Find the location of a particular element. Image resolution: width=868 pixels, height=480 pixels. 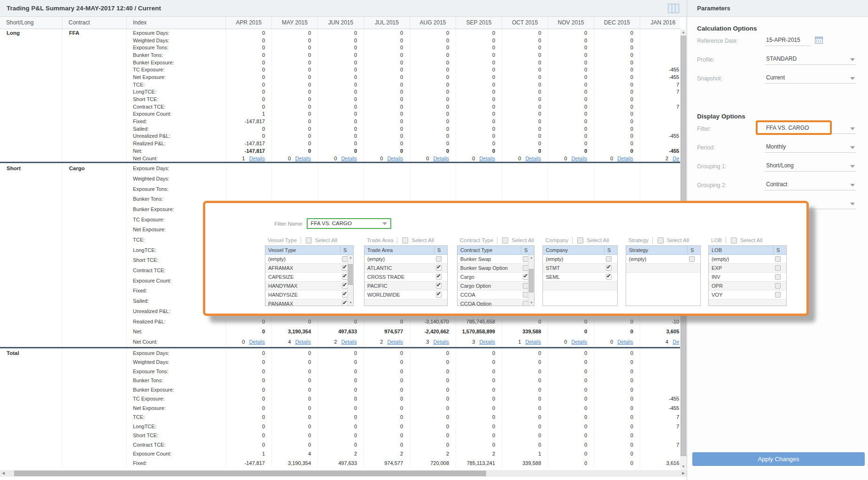

filter-tab-company: Company is located at coordinates (557, 240).